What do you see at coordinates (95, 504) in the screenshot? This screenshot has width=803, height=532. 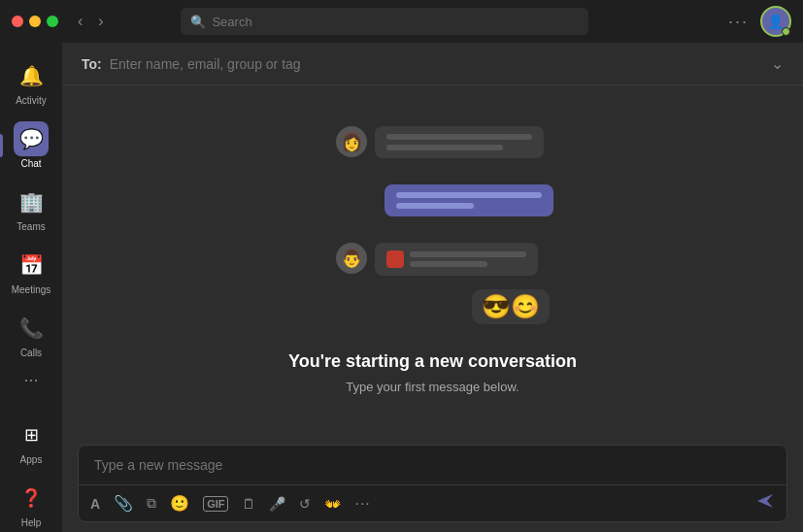 I see `format-text-icon: A` at bounding box center [95, 504].